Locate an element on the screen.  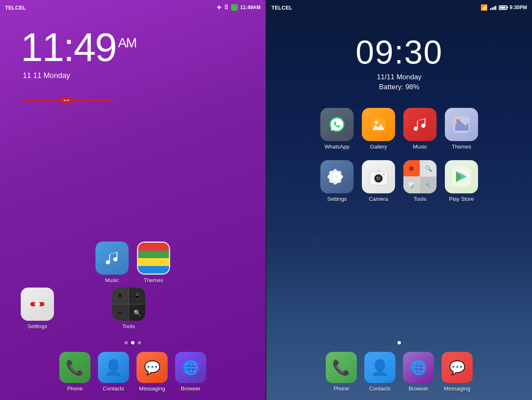
app-music-left: Music is located at coordinates (112, 262).